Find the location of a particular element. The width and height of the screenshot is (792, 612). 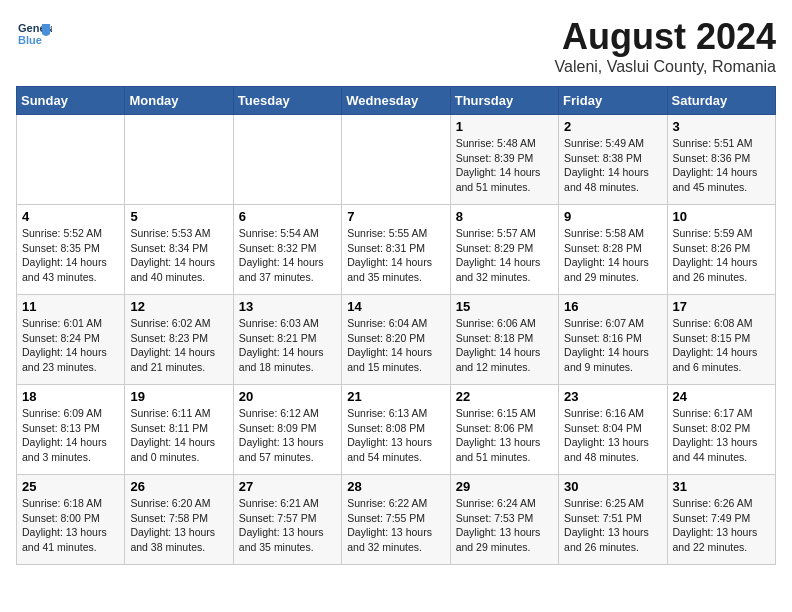

day-info: Sunrise: 6:08 AM Sunset: 8:15 PM Dayligh… is located at coordinates (722, 346).